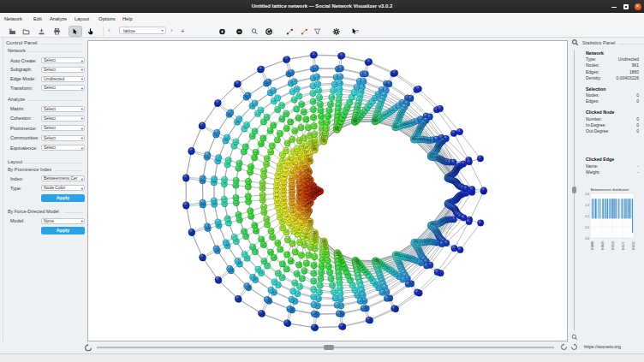 This screenshot has width=644, height=362. I want to click on svg-text: 655, so click(277, 98).